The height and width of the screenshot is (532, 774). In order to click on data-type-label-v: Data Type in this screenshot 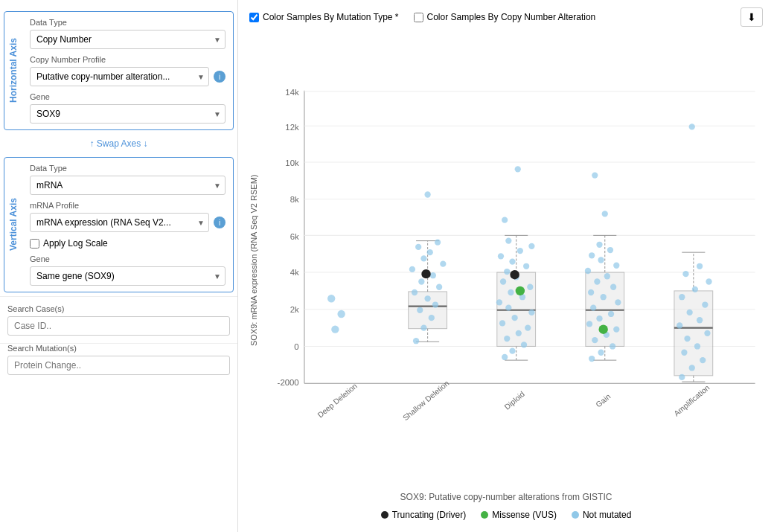, I will do `click(128, 168)`.